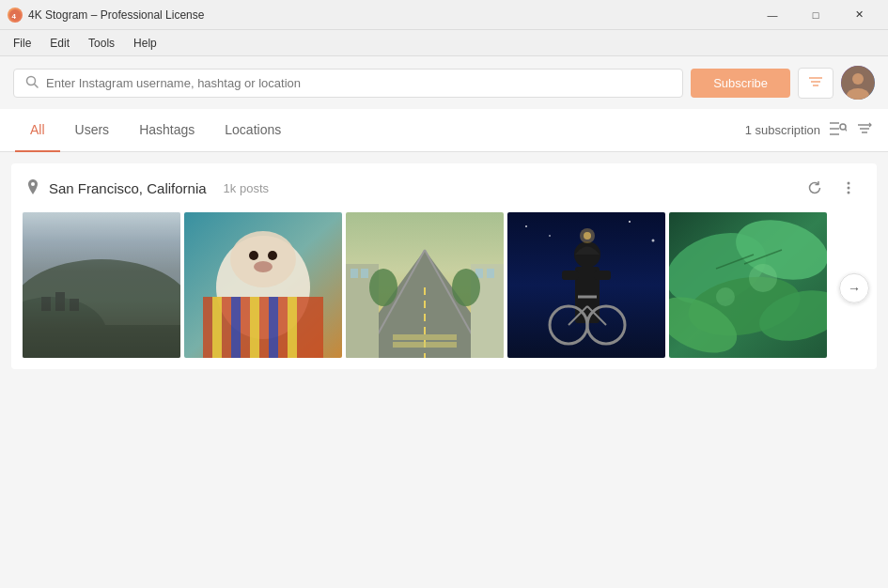 The width and height of the screenshot is (888, 588). I want to click on location-name: San Francisco, California, so click(128, 188).